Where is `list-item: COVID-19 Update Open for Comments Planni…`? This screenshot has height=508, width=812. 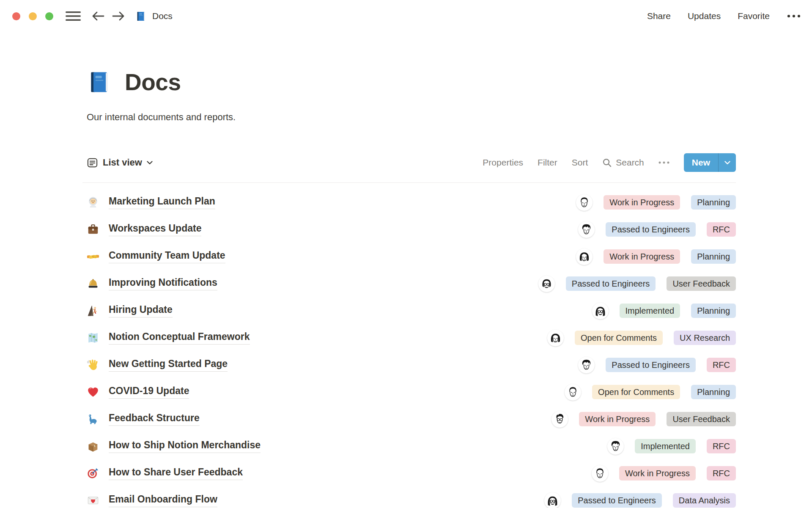 list-item: COVID-19 Update Open for Comments Planni… is located at coordinates (411, 392).